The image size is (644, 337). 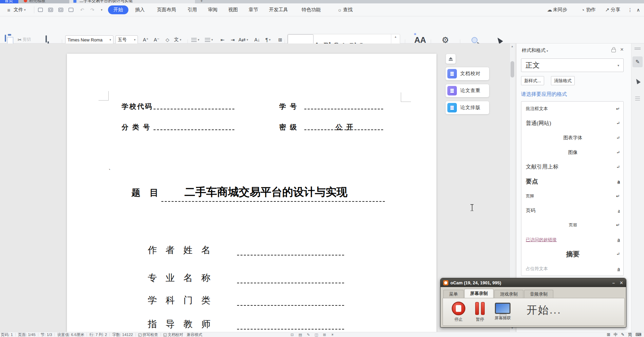 I want to click on author-name-line, so click(x=291, y=250).